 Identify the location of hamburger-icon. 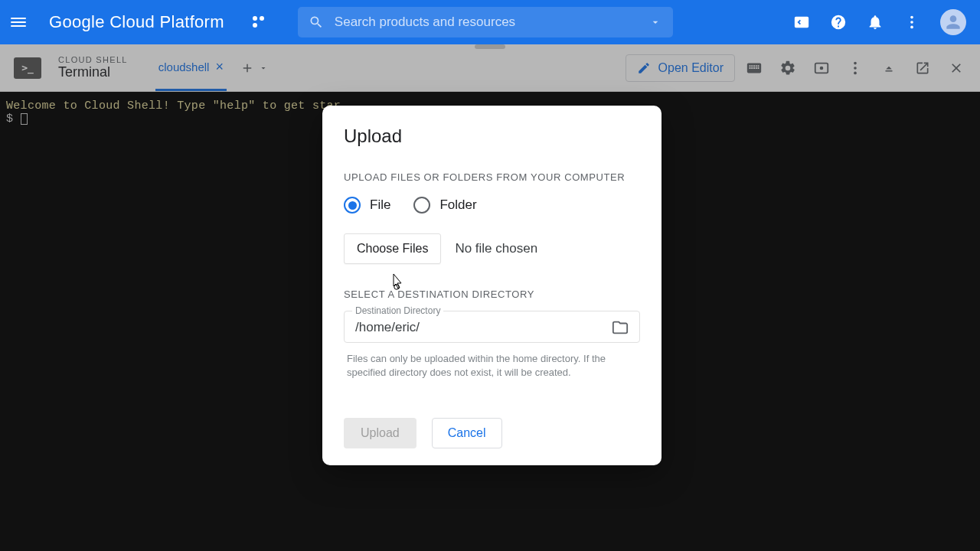
(18, 22).